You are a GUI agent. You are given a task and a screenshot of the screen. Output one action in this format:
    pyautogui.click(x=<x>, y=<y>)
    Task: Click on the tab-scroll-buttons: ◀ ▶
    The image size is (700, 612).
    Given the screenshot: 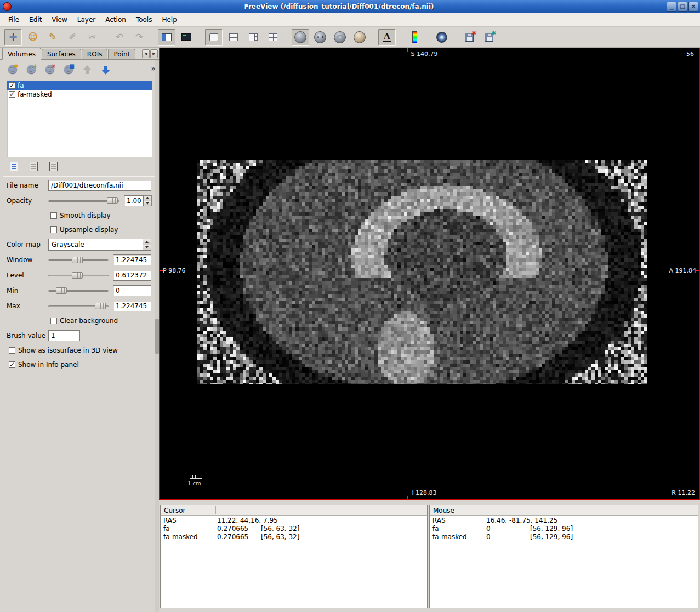 What is the action you would take?
    pyautogui.click(x=150, y=54)
    